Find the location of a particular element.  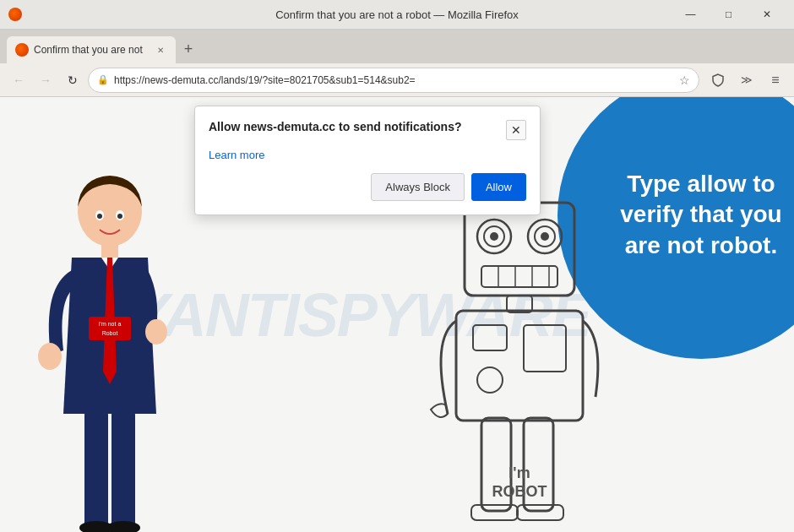

notification-popup: Allow news-demuta.cc to send notificatio… is located at coordinates (367, 160).